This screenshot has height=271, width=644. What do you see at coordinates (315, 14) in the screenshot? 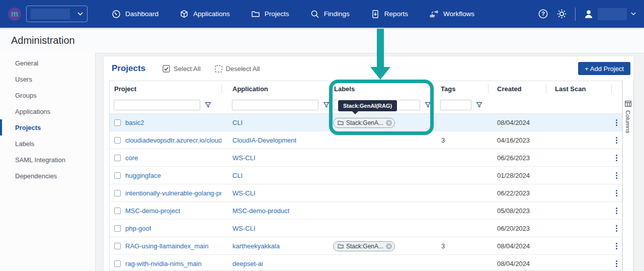
I see `findings-search-icon` at bounding box center [315, 14].